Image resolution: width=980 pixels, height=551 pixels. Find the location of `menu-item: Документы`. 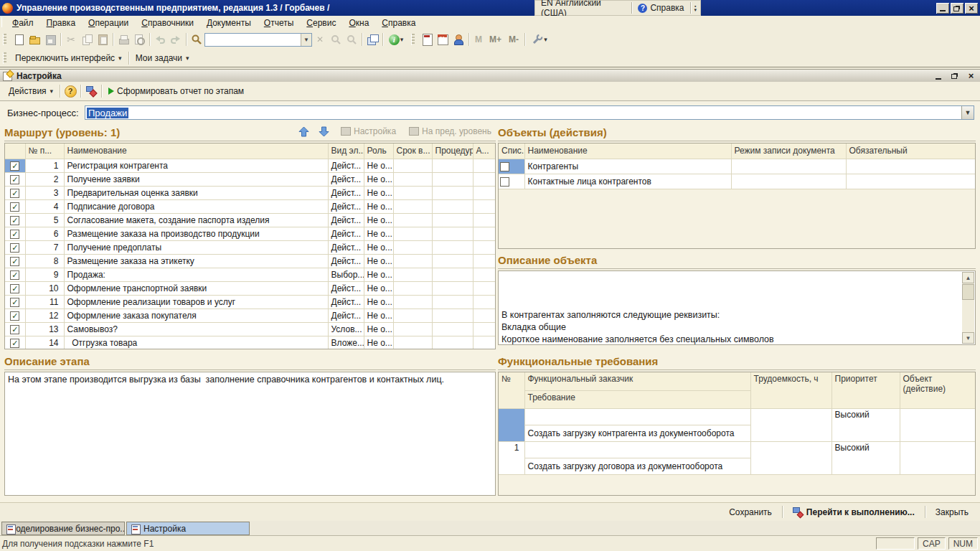

menu-item: Документы is located at coordinates (229, 23).